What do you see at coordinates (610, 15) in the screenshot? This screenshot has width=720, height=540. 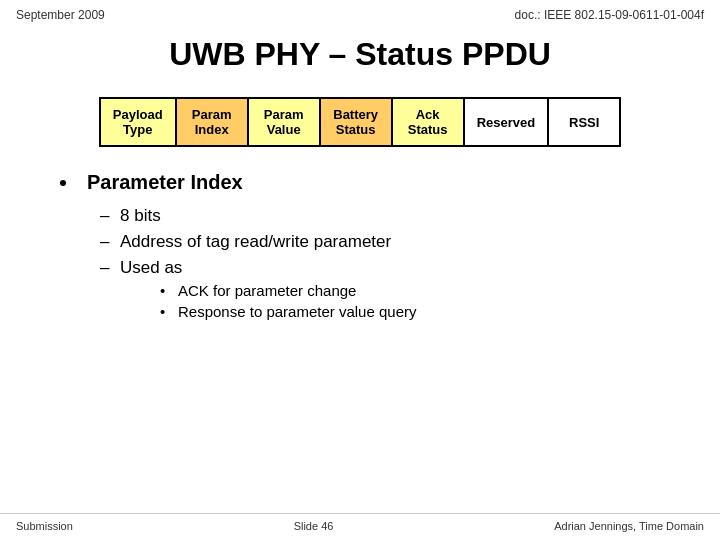 I see `header-doc-id: doc.: IEEE 802.15-09-0611-01-004f` at bounding box center [610, 15].